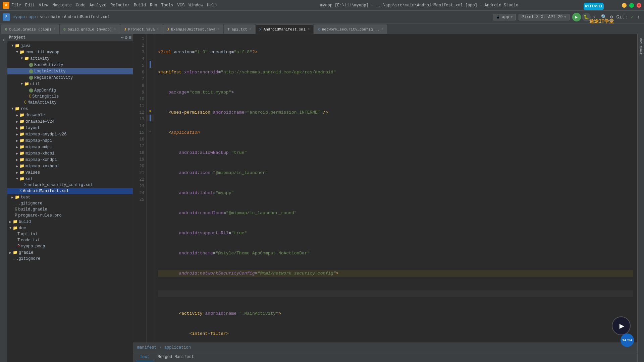  What do you see at coordinates (54, 29) in the screenshot?
I see `tab-close-build-gradle-app: ×` at bounding box center [54, 29].